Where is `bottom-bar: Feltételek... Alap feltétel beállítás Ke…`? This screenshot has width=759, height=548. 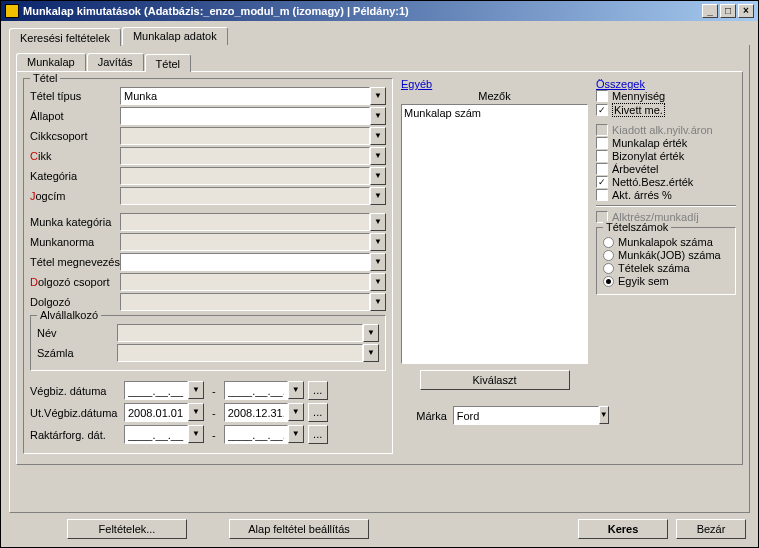
bottom-bar: Feltételek... Alap feltétel beállítás Ke… is located at coordinates (380, 527).